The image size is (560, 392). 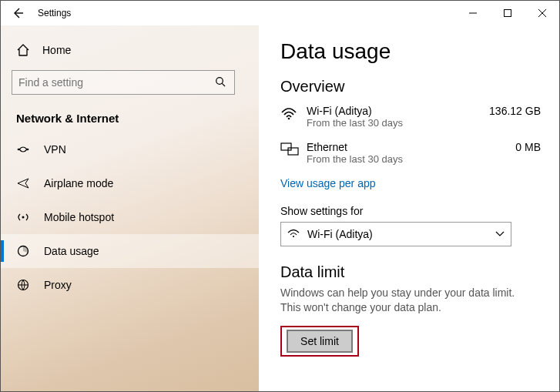 What do you see at coordinates (510, 111) in the screenshot?
I see `usage-value: 136.12 GB` at bounding box center [510, 111].